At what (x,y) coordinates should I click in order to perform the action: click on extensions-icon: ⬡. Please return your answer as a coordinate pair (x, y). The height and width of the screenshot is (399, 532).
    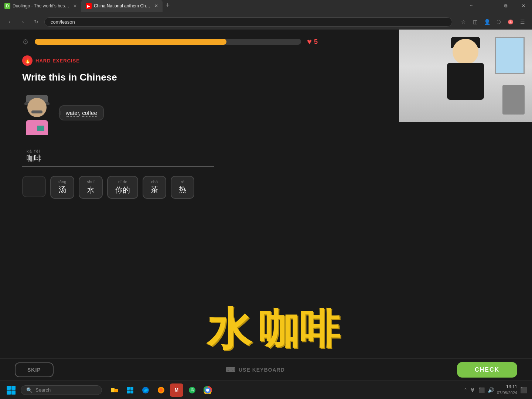
    Looking at the image, I should click on (499, 22).